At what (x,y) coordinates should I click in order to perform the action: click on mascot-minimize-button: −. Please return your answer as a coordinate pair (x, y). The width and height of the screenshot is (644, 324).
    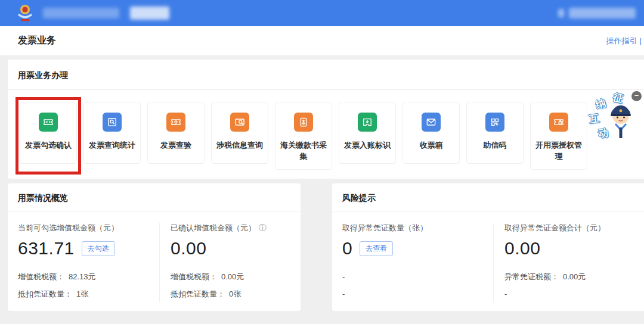
    Looking at the image, I should click on (637, 96).